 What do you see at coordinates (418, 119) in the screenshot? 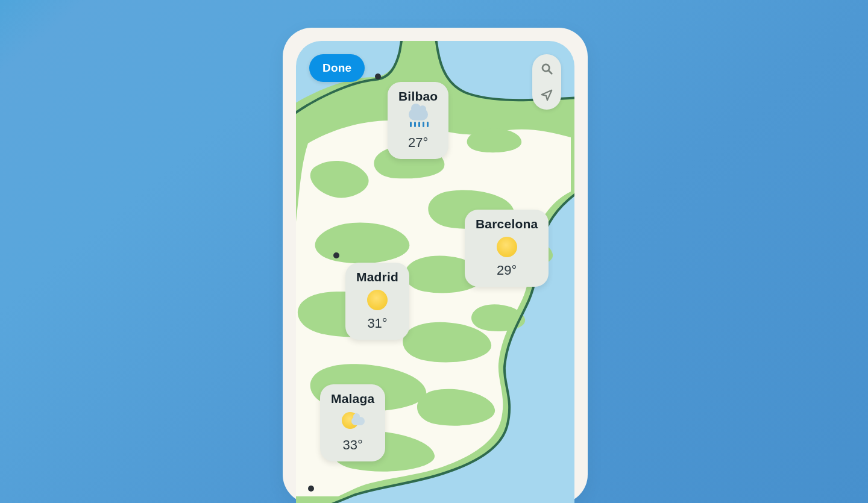
I see `rain-icon` at bounding box center [418, 119].